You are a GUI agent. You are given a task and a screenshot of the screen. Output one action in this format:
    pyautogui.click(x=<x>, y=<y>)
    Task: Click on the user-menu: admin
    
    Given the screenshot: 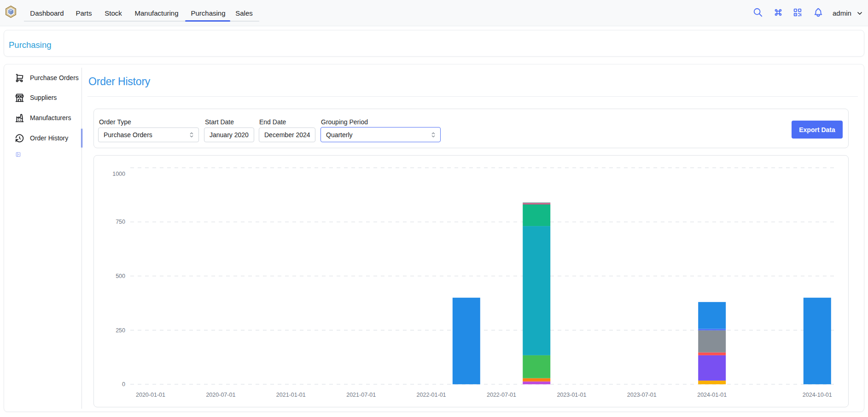 What is the action you would take?
    pyautogui.click(x=842, y=13)
    